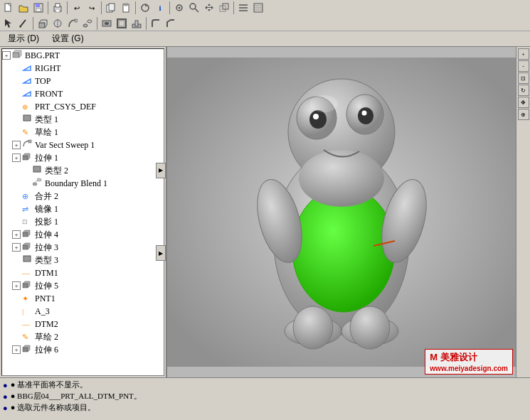 The image size is (530, 420). What do you see at coordinates (16, 145) in the screenshot?
I see `expand-varsect: +` at bounding box center [16, 145].